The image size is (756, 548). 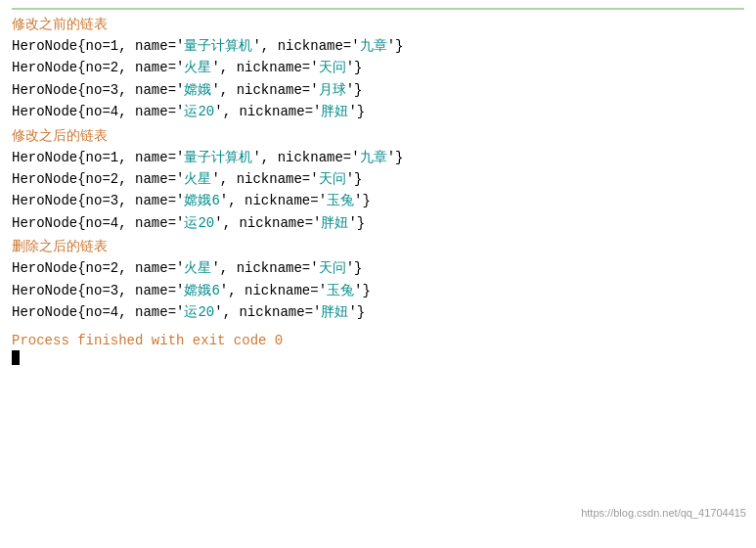 I want to click on cursor-line, so click(x=378, y=358).